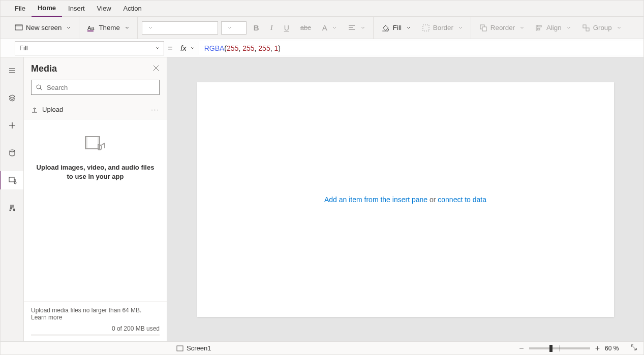  Describe the element at coordinates (156, 69) in the screenshot. I see `panel-close-button` at that location.